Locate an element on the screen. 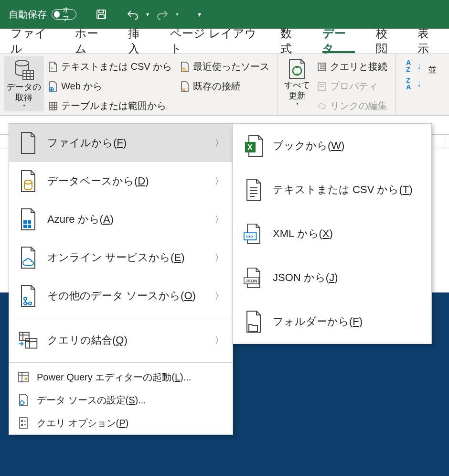 The height and width of the screenshot is (476, 449). recent-sources-button: 最近使ったソース is located at coordinates (224, 67).